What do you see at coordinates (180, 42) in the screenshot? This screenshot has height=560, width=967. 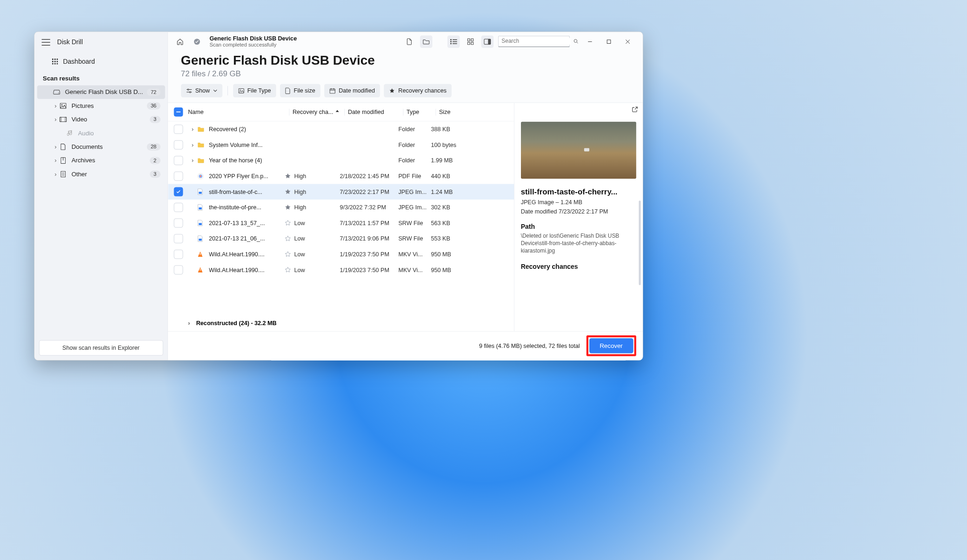 I see `home-icon` at bounding box center [180, 42].